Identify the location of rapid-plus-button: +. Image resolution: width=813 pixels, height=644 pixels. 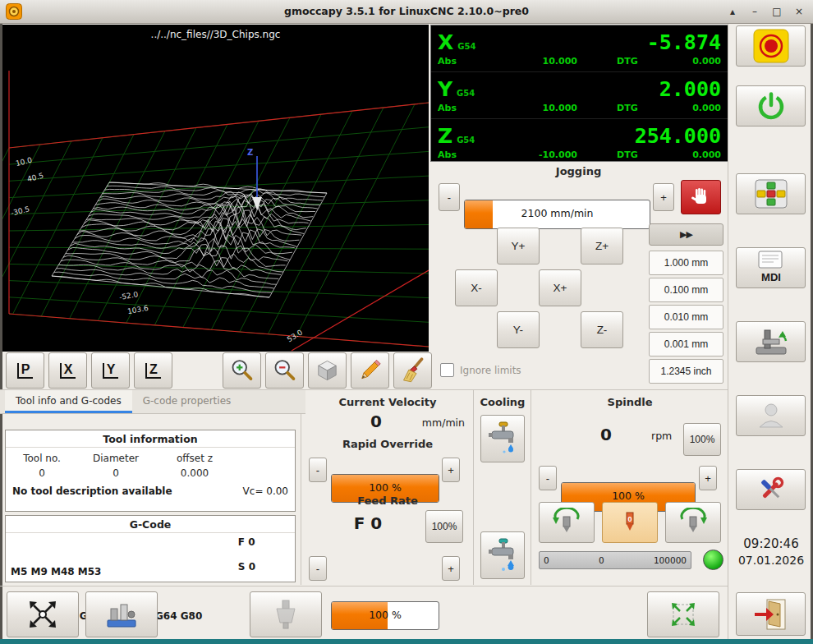
(451, 470).